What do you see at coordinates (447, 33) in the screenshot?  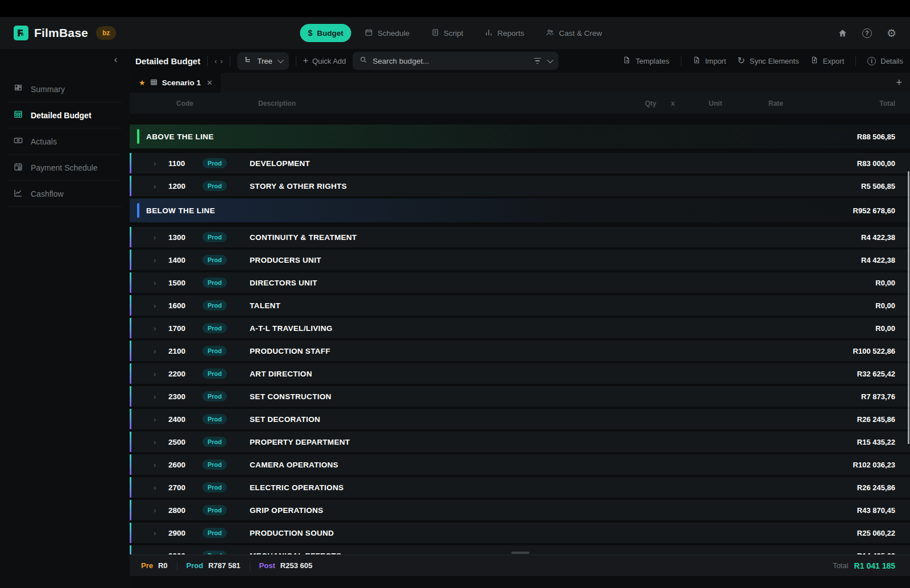 I see `nav-tab-script: Script` at bounding box center [447, 33].